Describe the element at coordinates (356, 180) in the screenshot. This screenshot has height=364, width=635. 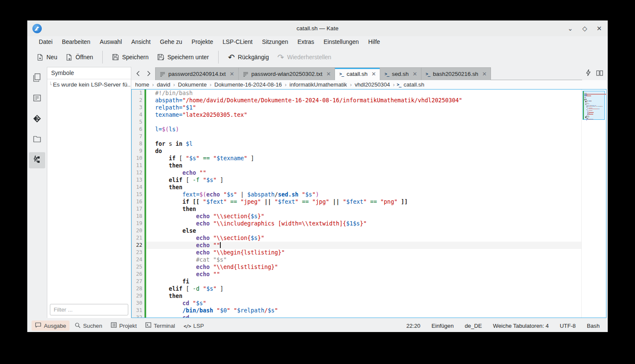
I see `code-line: 13 elif [ -f "$s" ]` at that location.